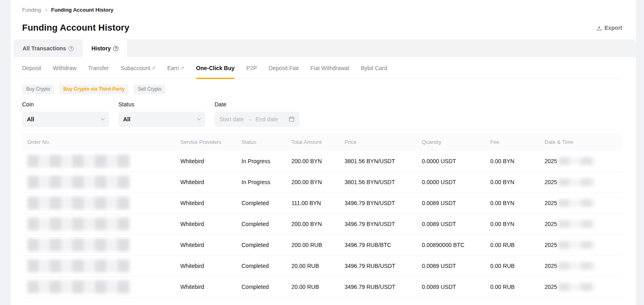 This screenshot has height=305, width=644. I want to click on table-row: WhitebirdCompleted200.00 RUB3496.79 RUB/…, so click(322, 245).